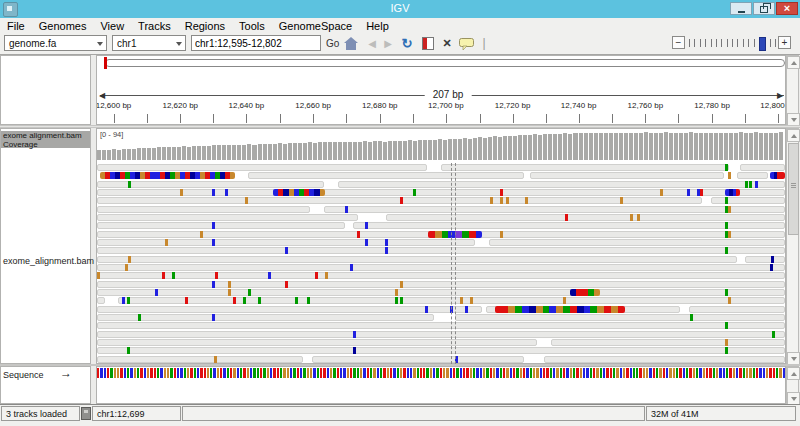 Image resolution: width=800 pixels, height=426 pixels. Describe the element at coordinates (154, 26) in the screenshot. I see `menu-tracks: Tracks` at that location.